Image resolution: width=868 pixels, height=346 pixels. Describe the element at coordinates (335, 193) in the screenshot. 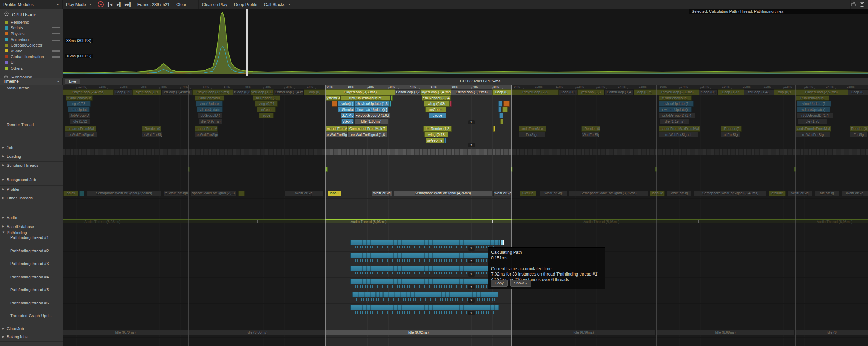

I see `profiler-sample: lobaC` at that location.